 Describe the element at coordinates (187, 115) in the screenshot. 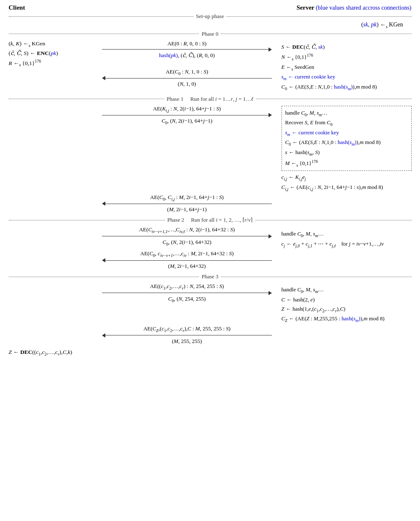

I see `phase1-arrow-right-line` at that location.